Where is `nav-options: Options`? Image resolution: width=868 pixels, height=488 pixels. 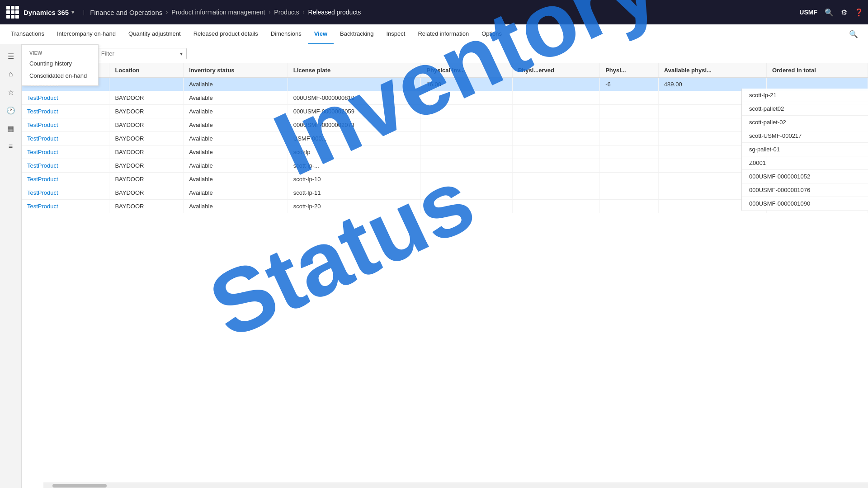 nav-options: Options is located at coordinates (492, 34).